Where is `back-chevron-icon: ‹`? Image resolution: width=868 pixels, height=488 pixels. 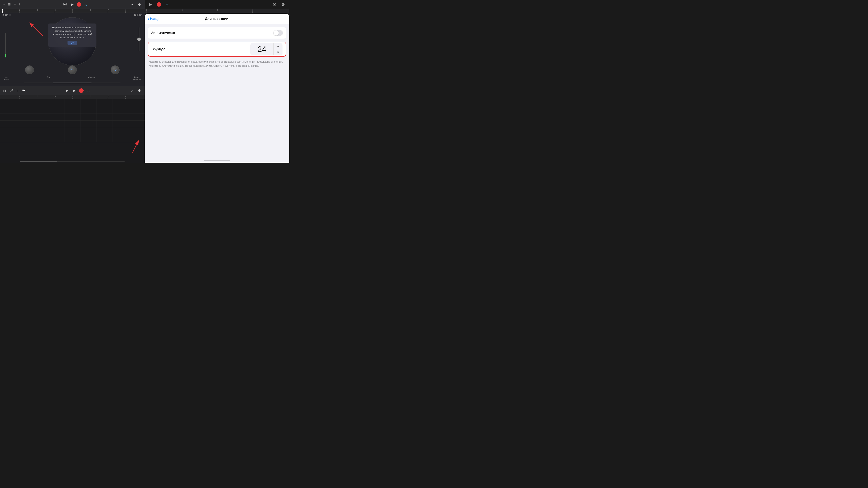
back-chevron-icon: ‹ is located at coordinates (149, 19).